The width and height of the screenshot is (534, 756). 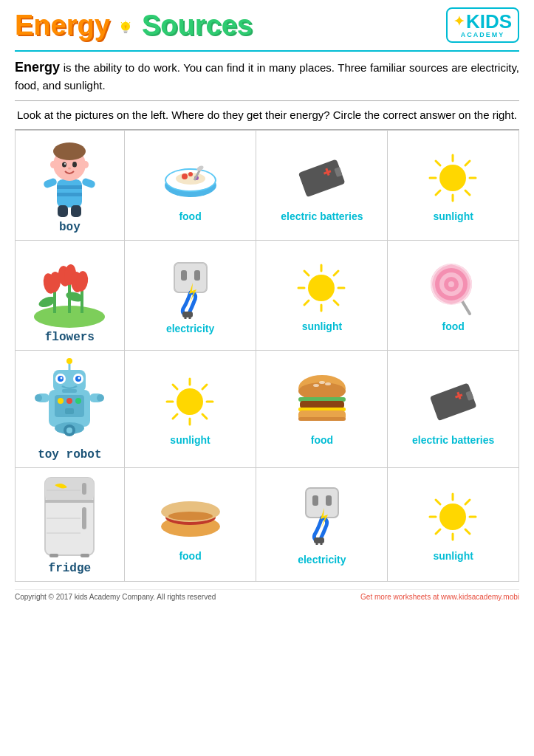 I want to click on subject-label-fridge: fridge, so click(x=69, y=568).